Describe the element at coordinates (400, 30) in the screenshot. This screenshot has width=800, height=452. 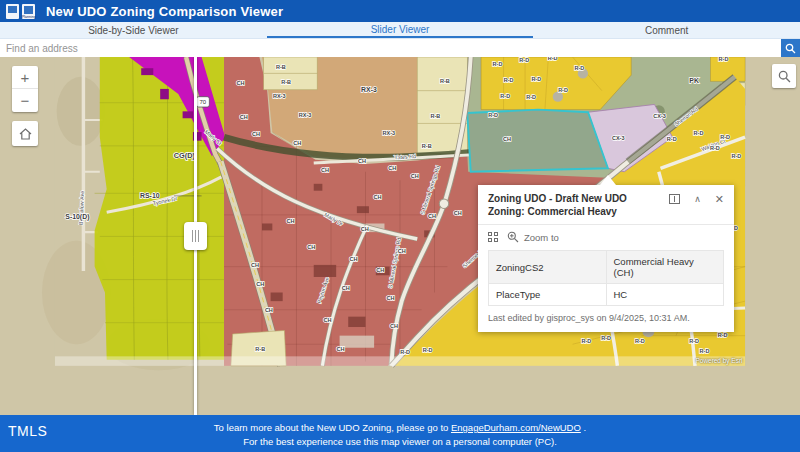
I see `tab-bar: Side-by-Side Viewer Slider Viewer Commen…` at that location.